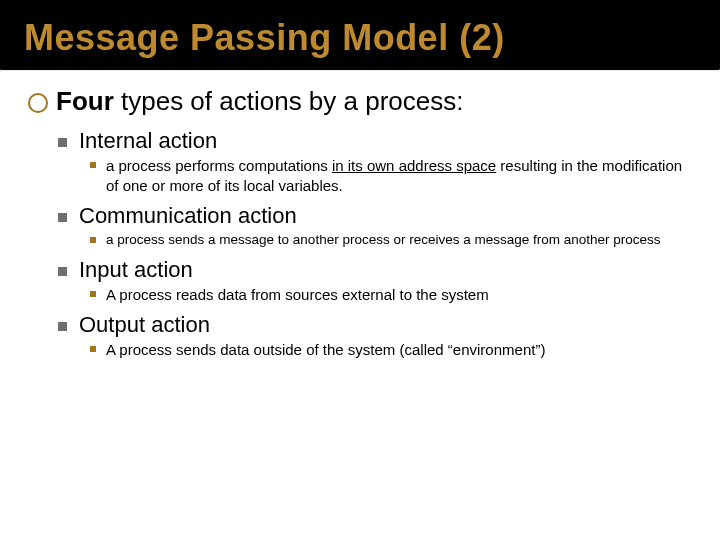  What do you see at coordinates (85, 101) in the screenshot?
I see `level1-bold: Four` at bounding box center [85, 101].